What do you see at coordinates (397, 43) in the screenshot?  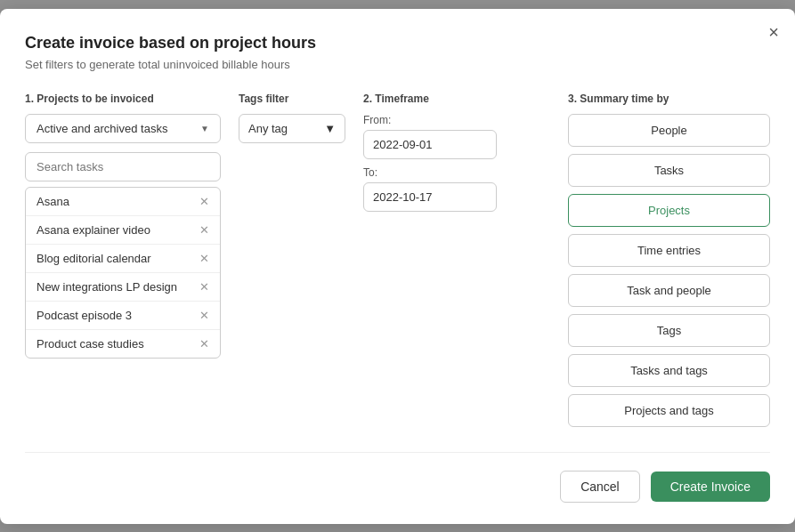 I see `modal-title: Create invoice based on project hours` at bounding box center [397, 43].